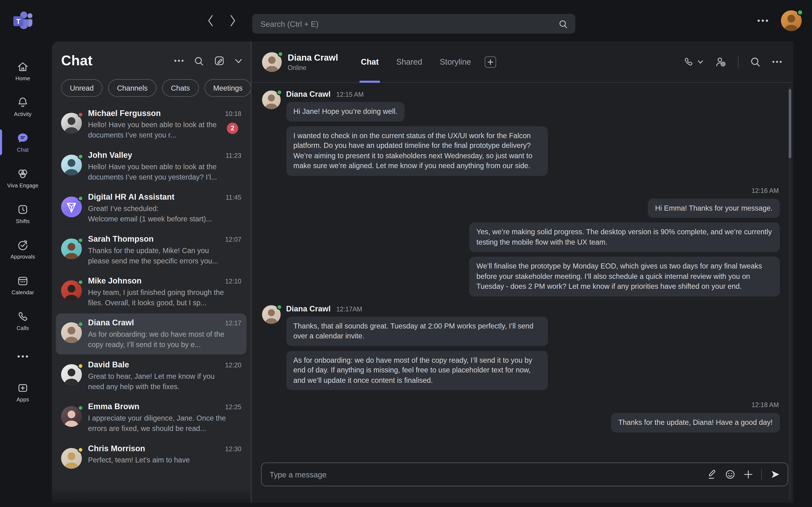 The image size is (812, 507). What do you see at coordinates (23, 245) in the screenshot?
I see `approvals-icon` at bounding box center [23, 245].